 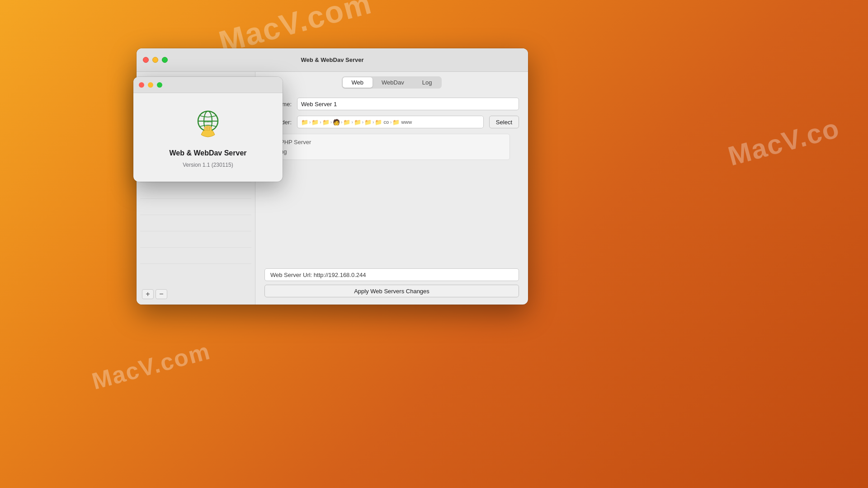 What do you see at coordinates (358, 82) in the screenshot?
I see `tab-web: Web` at bounding box center [358, 82].